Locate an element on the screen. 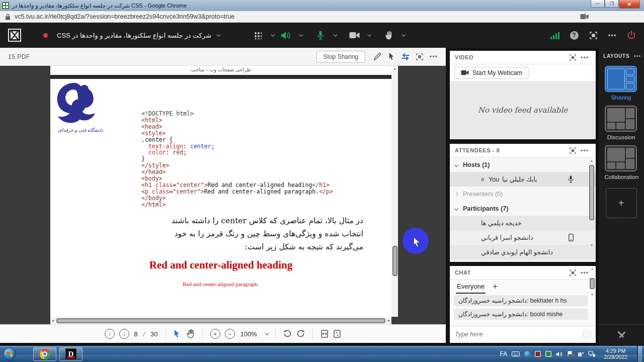  layout-item-sharing: Sharing is located at coordinates (621, 83).